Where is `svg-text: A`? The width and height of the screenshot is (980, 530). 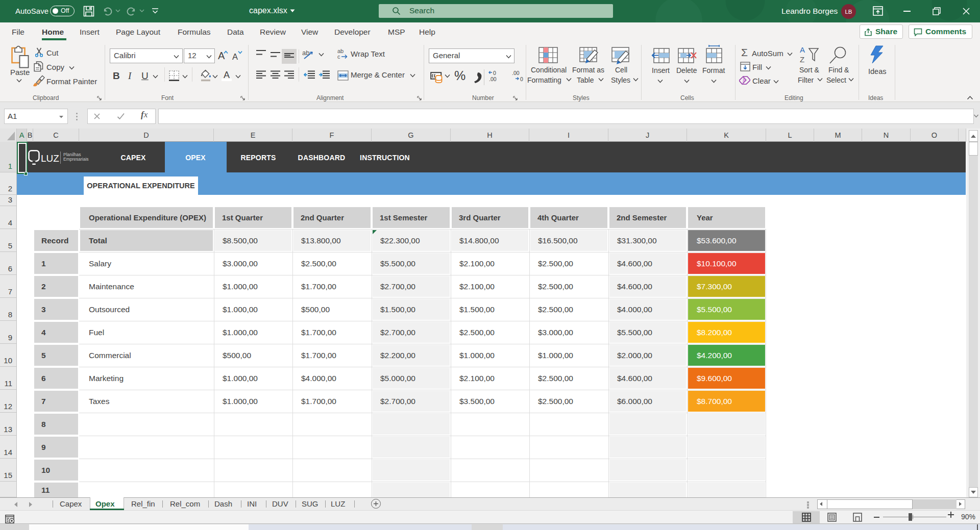 svg-text: A is located at coordinates (802, 50).